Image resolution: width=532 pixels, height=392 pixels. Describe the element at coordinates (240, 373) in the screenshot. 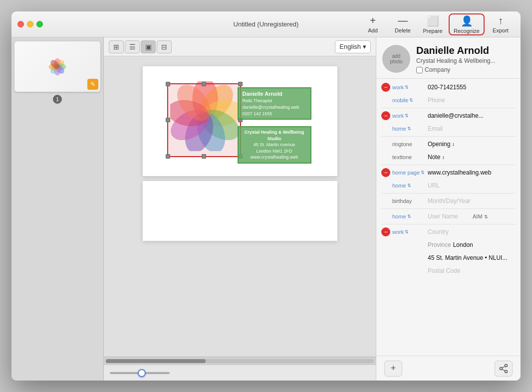

I see `zoom-area` at that location.